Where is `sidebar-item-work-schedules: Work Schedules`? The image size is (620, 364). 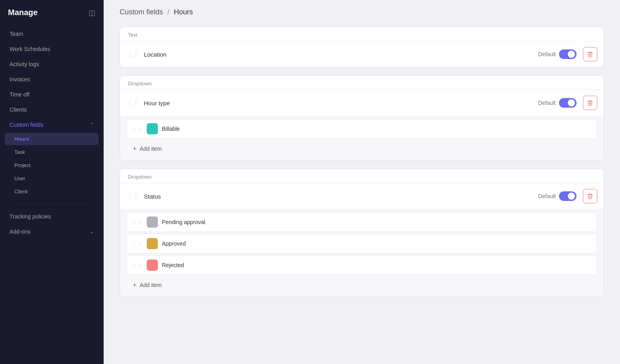 sidebar-item-work-schedules: Work Schedules is located at coordinates (52, 49).